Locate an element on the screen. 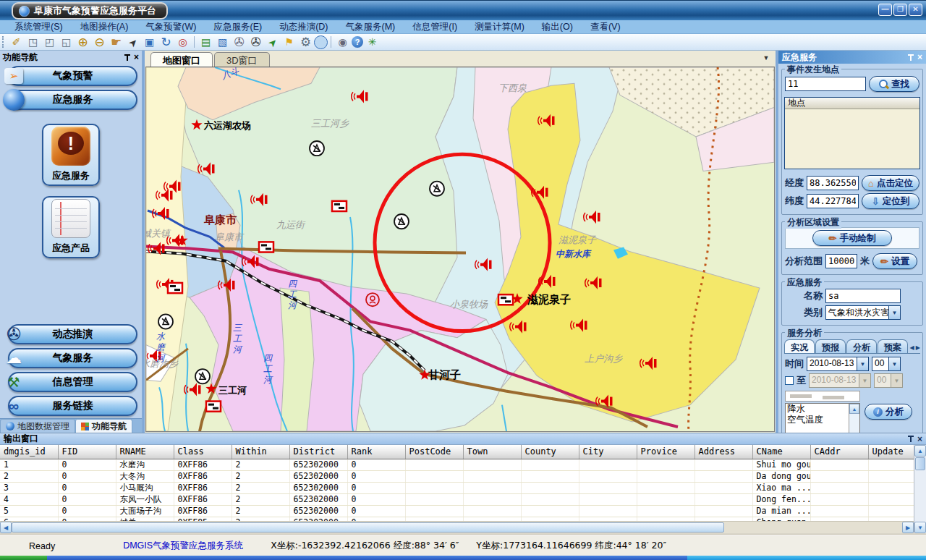 This screenshot has width=926, height=560. scene-icon: ✳ is located at coordinates (372, 42).